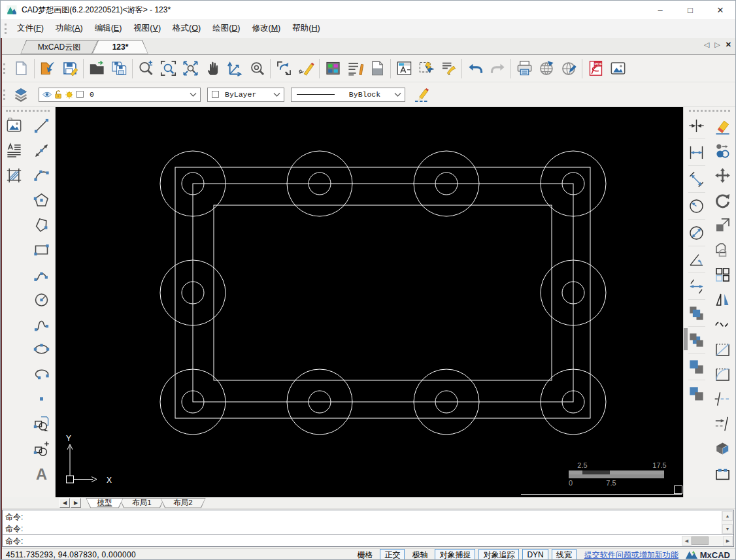 This screenshot has width=736, height=560. What do you see at coordinates (422, 95) in the screenshot?
I see `linetype-edit-button` at bounding box center [422, 95].